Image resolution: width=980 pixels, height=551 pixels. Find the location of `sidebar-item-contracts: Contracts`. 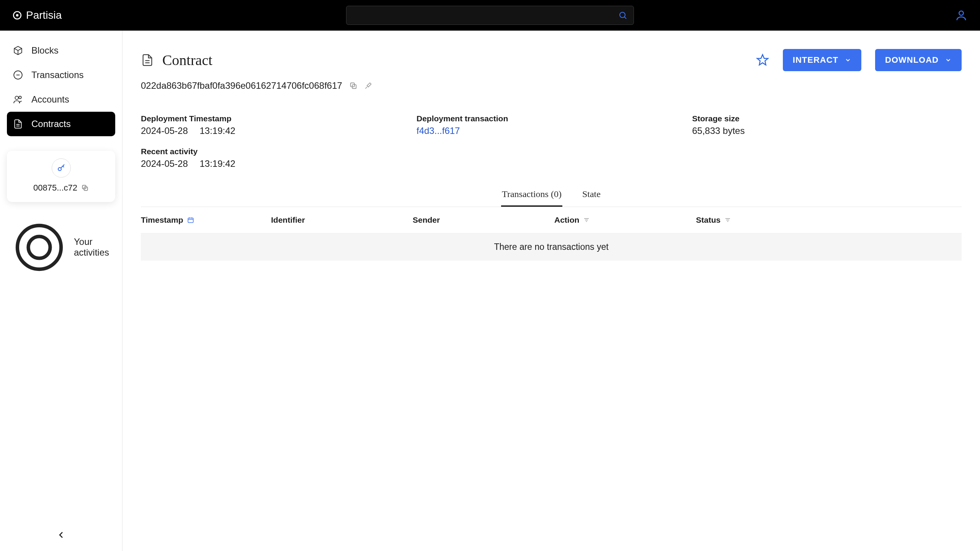

sidebar-item-contracts: Contracts is located at coordinates (61, 124).